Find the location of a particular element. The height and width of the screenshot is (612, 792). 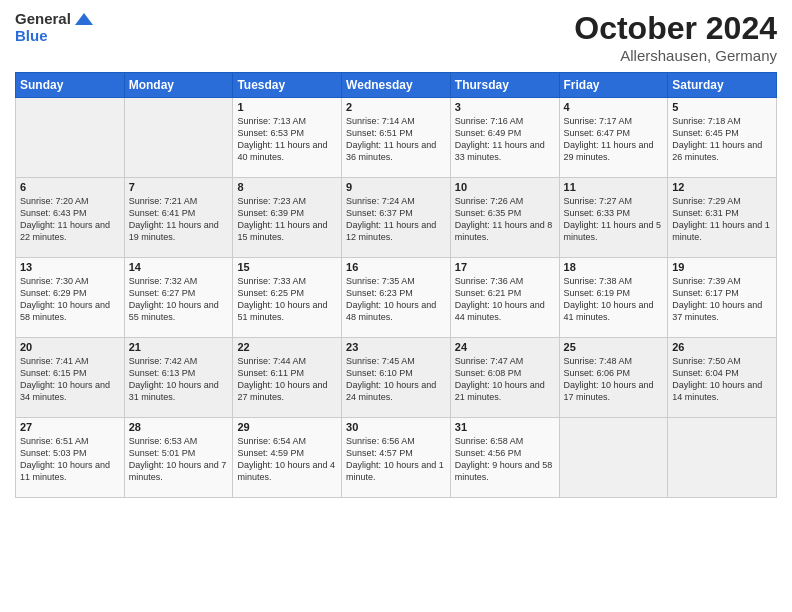

day-number: 1 is located at coordinates (287, 107).